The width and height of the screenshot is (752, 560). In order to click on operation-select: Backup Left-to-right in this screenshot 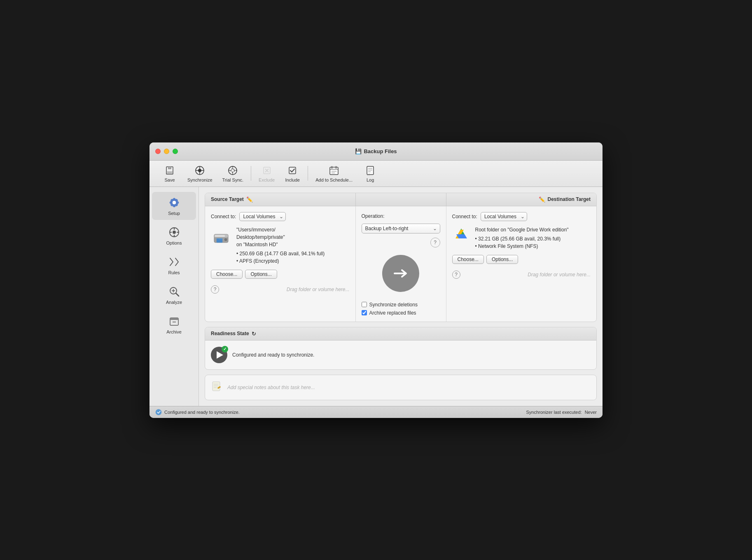, I will do `click(401, 229)`.